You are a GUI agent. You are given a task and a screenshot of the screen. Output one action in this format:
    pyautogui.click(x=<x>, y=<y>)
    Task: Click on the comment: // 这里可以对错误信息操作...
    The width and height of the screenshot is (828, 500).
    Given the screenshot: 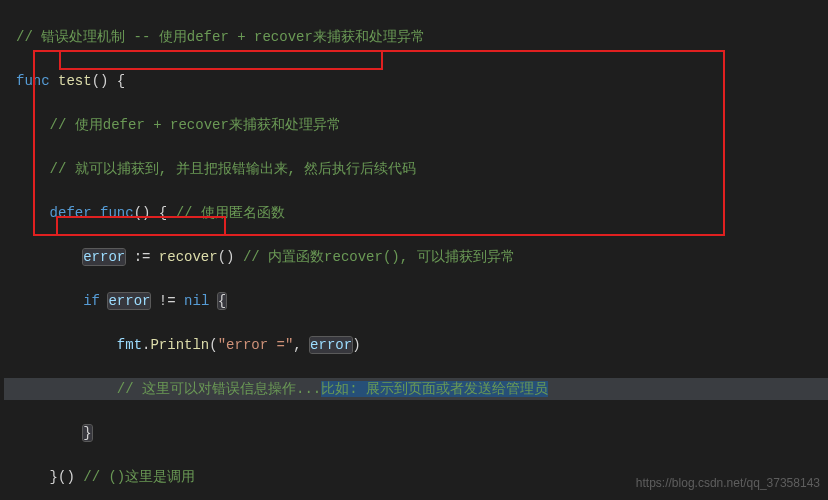 What is the action you would take?
    pyautogui.click(x=219, y=389)
    